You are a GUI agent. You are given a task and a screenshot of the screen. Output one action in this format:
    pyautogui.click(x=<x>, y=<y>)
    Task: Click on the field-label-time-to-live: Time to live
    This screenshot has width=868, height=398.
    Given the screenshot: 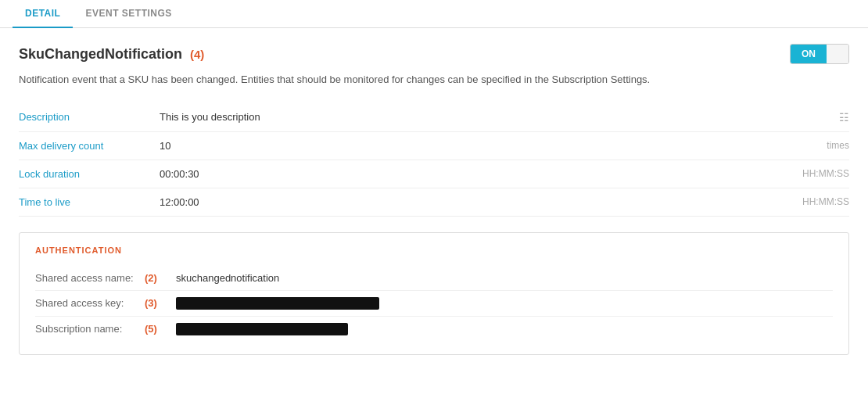 What is the action you would take?
    pyautogui.click(x=89, y=202)
    